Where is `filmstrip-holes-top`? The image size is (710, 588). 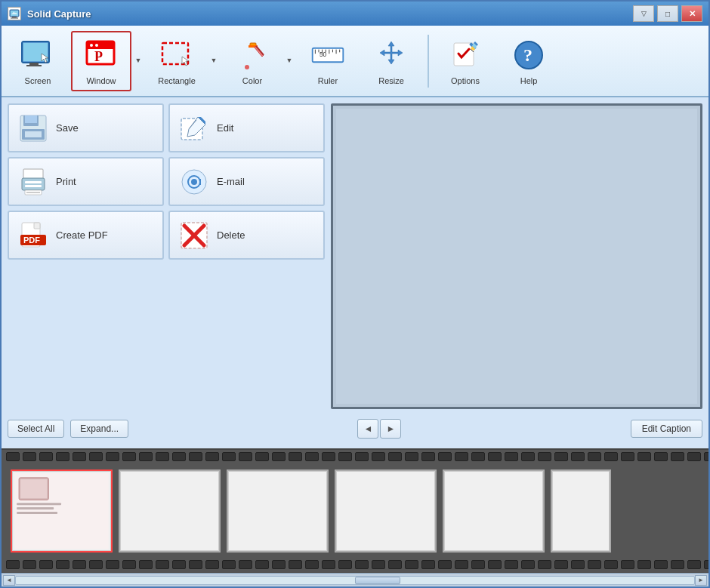
filmstrip-holes-top is located at coordinates (355, 457).